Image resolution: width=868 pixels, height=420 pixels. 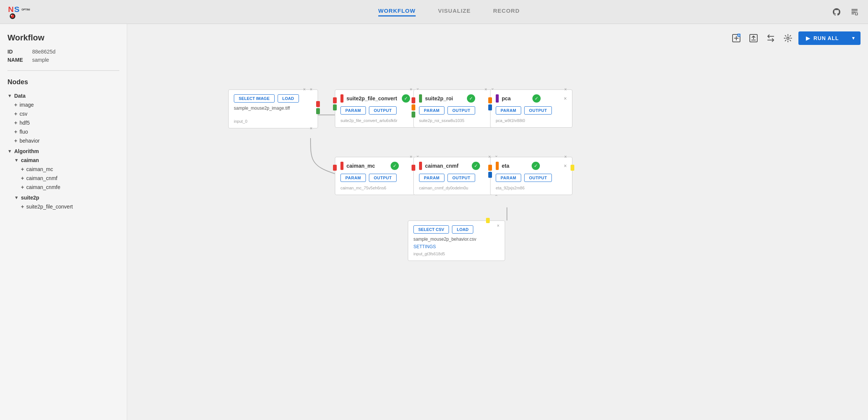 What do you see at coordinates (273, 108) in the screenshot?
I see `node-filename: sample_mouse2p_image.tiff` at bounding box center [273, 108].